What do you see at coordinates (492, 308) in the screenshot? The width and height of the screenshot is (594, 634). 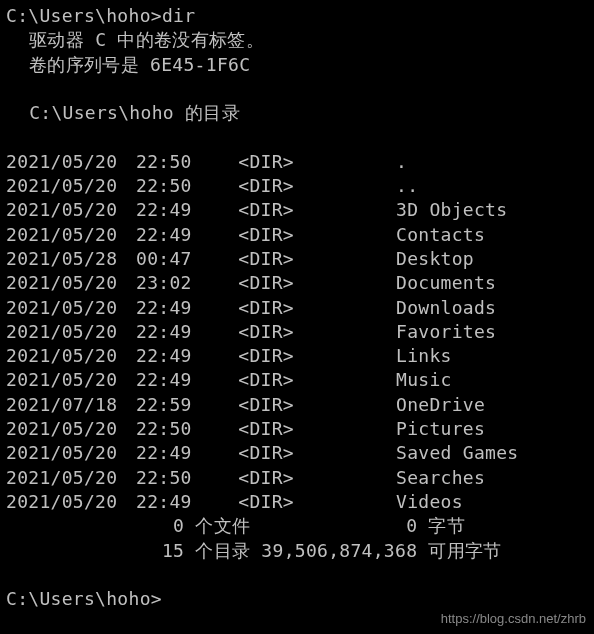 I see `entry-name: Downloads` at bounding box center [492, 308].